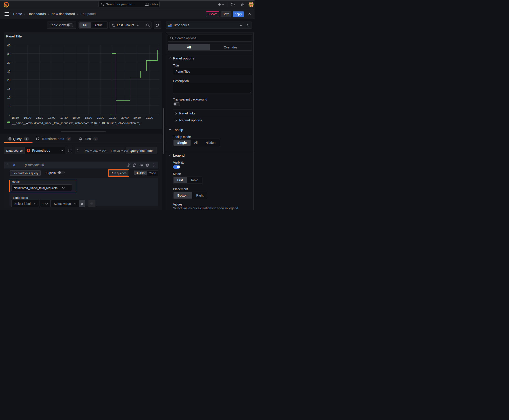 The height and width of the screenshot is (420, 509). I want to click on svg-text: 19:30, so click(113, 118).